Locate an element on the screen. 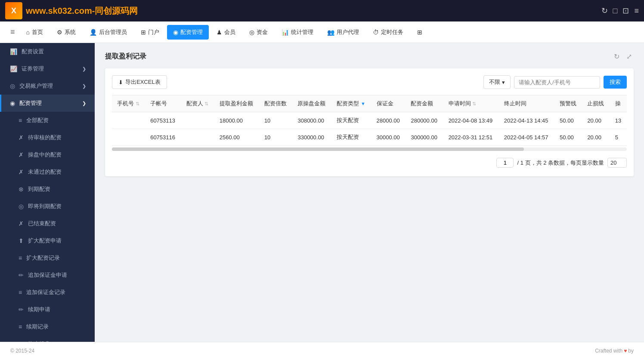  col-end-time: 终止时间 is located at coordinates (527, 104).